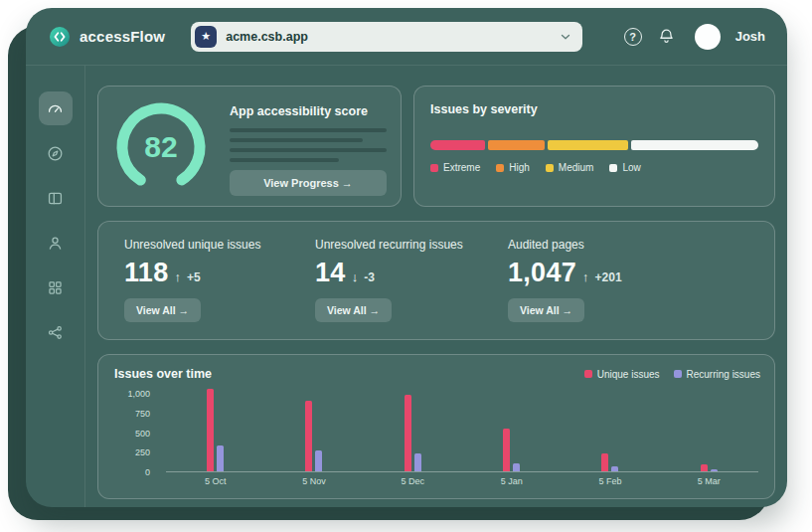  What do you see at coordinates (708, 37) in the screenshot?
I see `avatar` at bounding box center [708, 37].